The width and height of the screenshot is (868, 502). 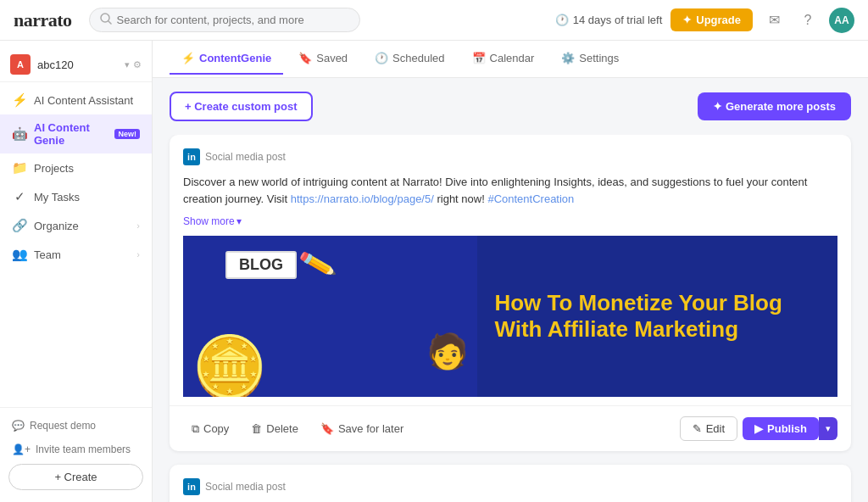 What do you see at coordinates (504, 59) in the screenshot?
I see `tab-calendar: 📅 Calendar` at bounding box center [504, 59].